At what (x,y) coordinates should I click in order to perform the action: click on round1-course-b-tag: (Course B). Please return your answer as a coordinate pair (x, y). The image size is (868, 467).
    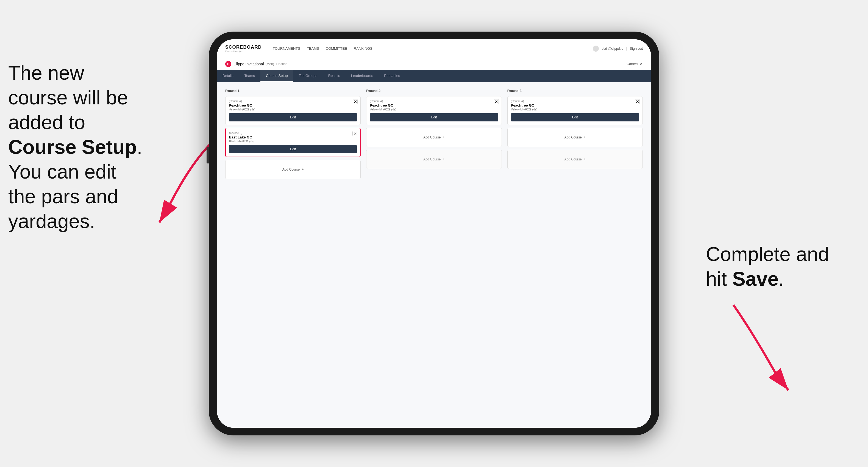
    Looking at the image, I should click on (293, 133).